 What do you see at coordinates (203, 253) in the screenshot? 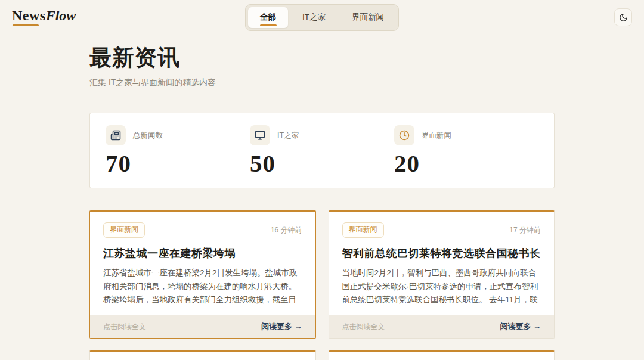
I see `article-title: 江苏盐城一座在建桥梁垮塌` at bounding box center [203, 253].